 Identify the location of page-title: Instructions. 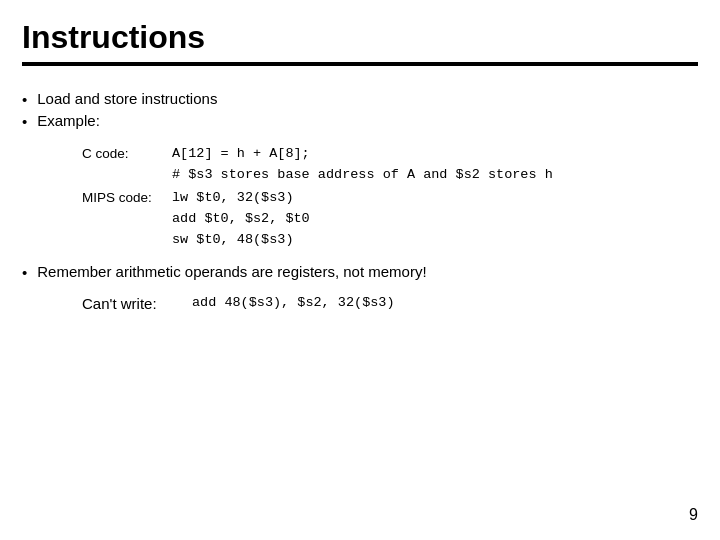
(360, 37).